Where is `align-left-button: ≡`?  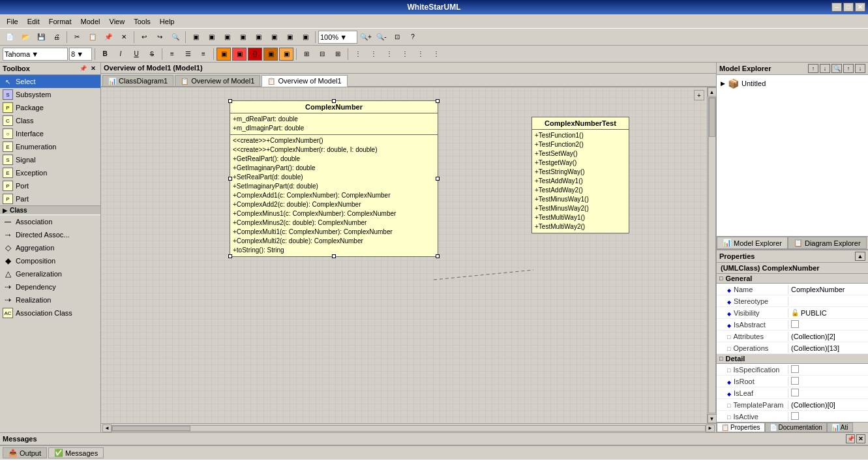
align-left-button: ≡ is located at coordinates (172, 54).